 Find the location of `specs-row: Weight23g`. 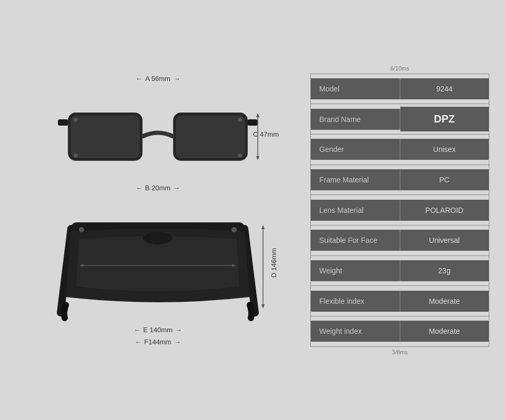

specs-row: Weight23g is located at coordinates (400, 271).